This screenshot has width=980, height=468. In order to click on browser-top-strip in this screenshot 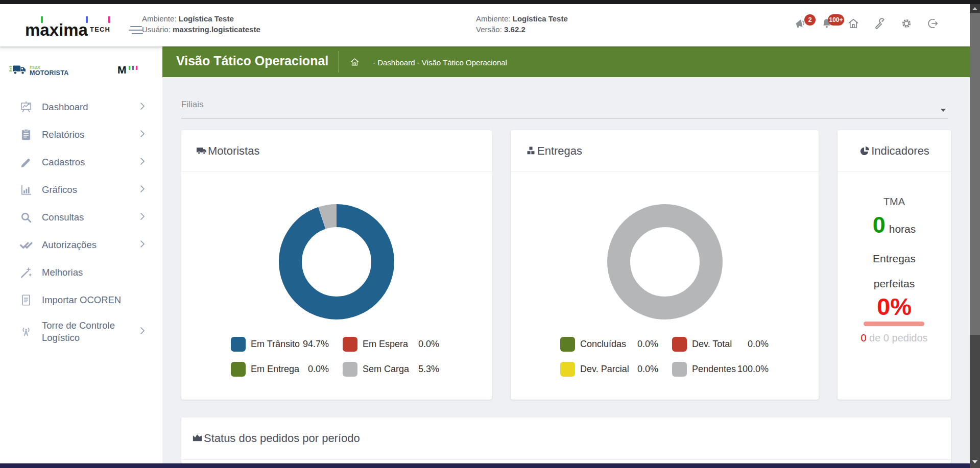, I will do `click(490, 2)`.